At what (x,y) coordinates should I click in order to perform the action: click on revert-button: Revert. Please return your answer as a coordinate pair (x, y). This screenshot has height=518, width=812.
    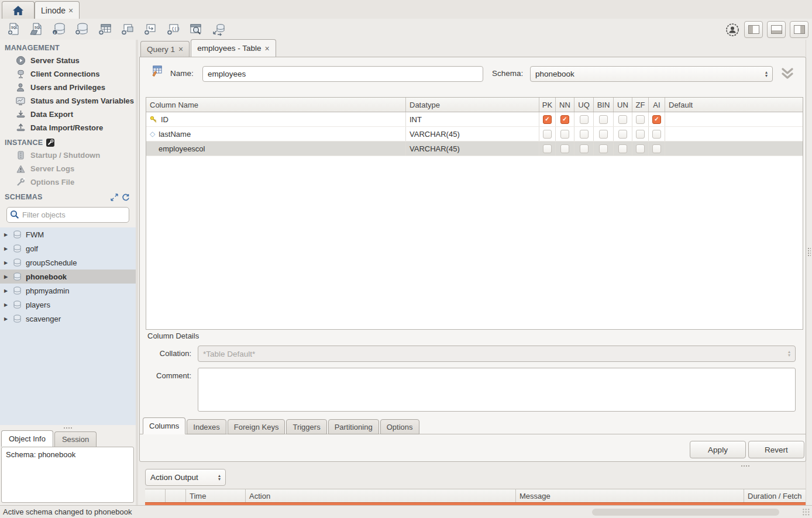
    Looking at the image, I should click on (776, 450).